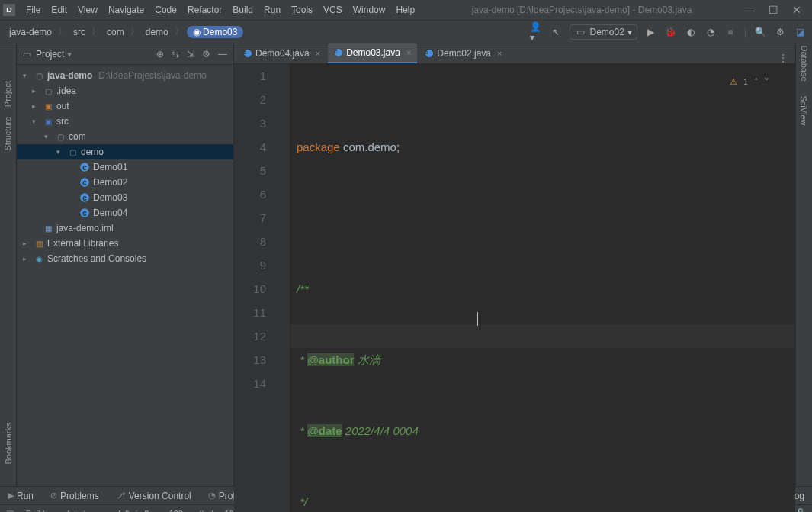  I want to click on maximize-icon: ☐, so click(773, 10).